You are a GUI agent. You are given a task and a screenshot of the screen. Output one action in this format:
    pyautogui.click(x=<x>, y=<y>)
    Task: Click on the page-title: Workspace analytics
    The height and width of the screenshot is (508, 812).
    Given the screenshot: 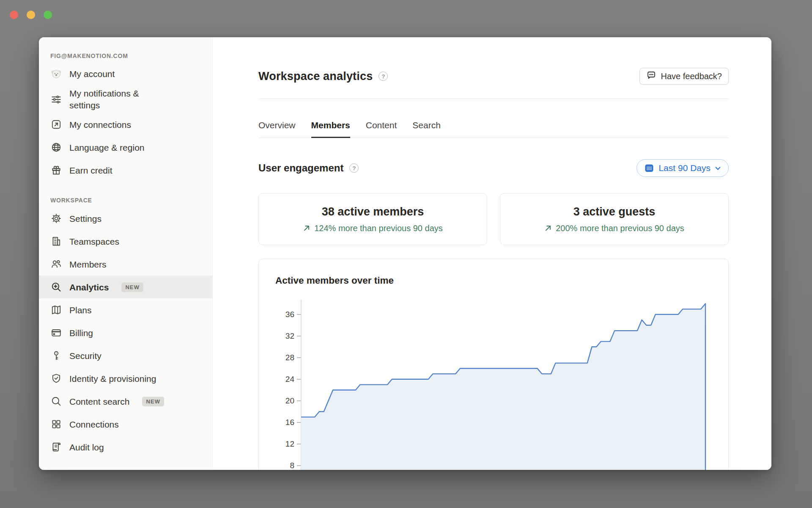 What is the action you would take?
    pyautogui.click(x=315, y=76)
    